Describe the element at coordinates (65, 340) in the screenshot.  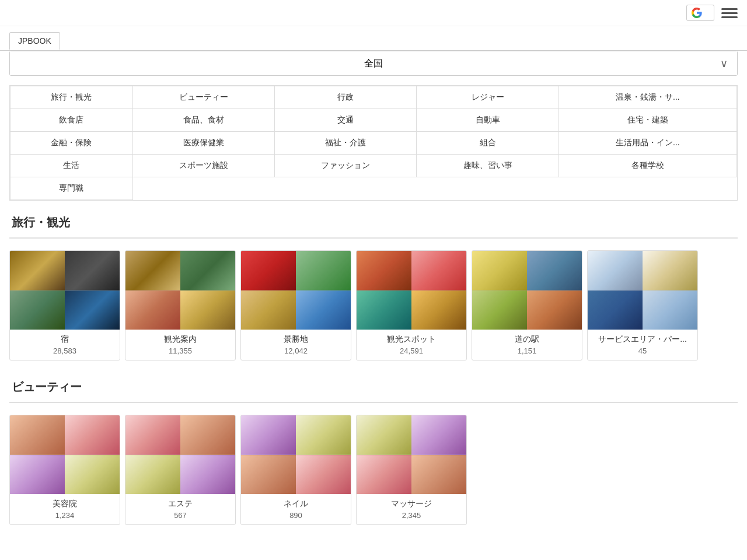
I see `card-name: 宿` at that location.